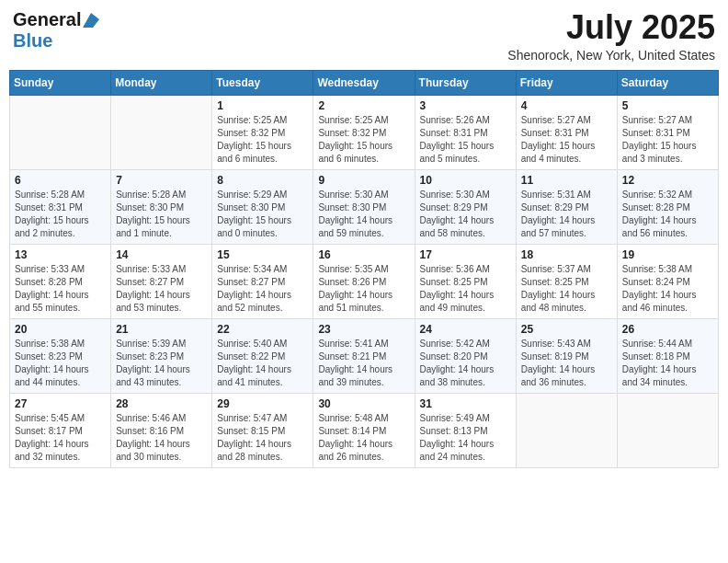 The image size is (728, 563). I want to click on calendar-cell: 28Sunrise: 5:46 AM Sunset: 8:16 PM Dayli…, so click(162, 431).